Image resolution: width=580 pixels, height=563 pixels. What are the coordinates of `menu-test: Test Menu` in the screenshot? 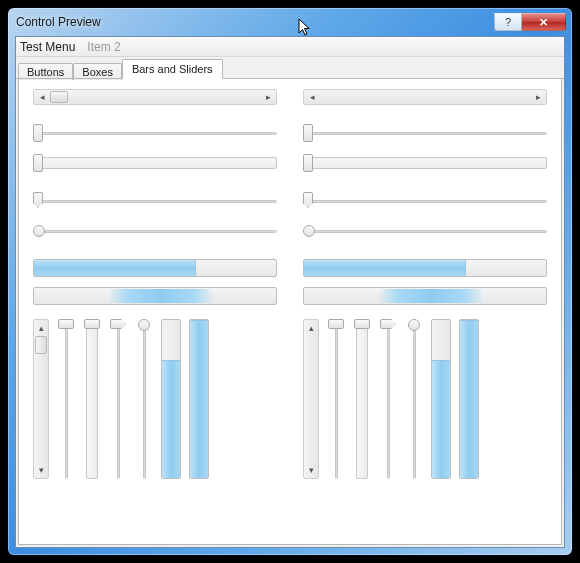 It's located at (48, 47).